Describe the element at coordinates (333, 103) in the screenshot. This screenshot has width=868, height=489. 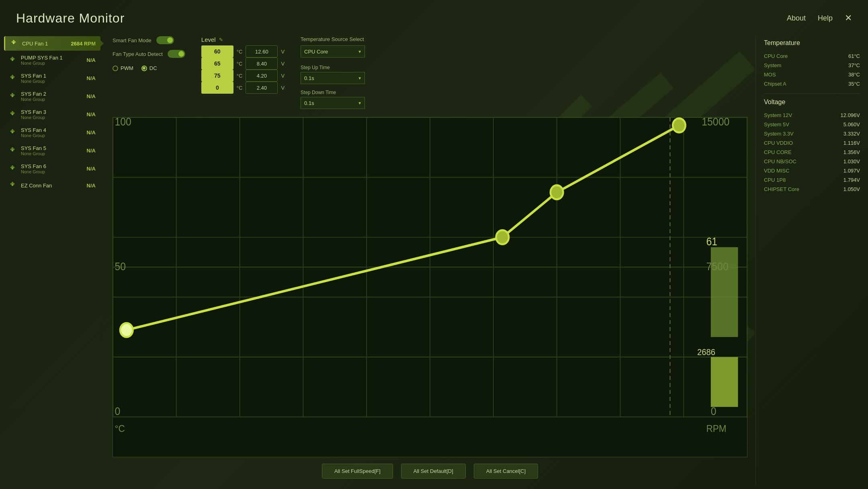
I see `step-down-select: 0.1s 0.2s 0.5s 1s` at that location.